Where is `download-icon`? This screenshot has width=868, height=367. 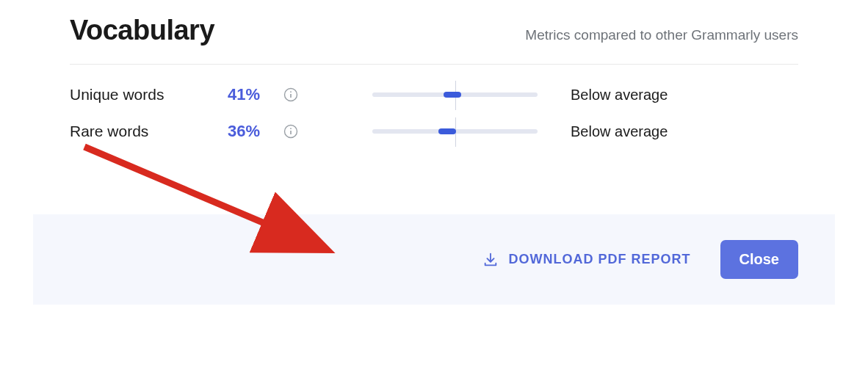
download-icon is located at coordinates (491, 260).